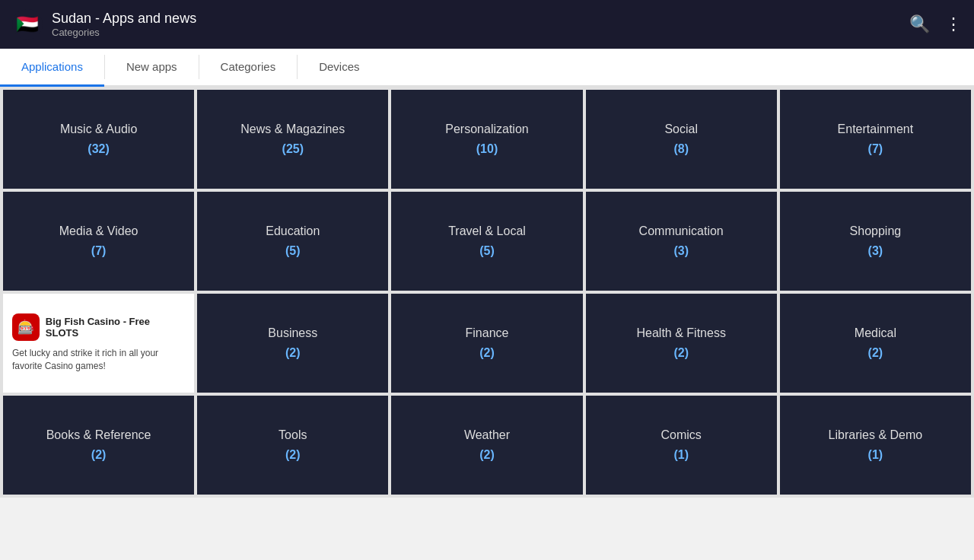  Describe the element at coordinates (682, 435) in the screenshot. I see `category-name: Comics` at that location.